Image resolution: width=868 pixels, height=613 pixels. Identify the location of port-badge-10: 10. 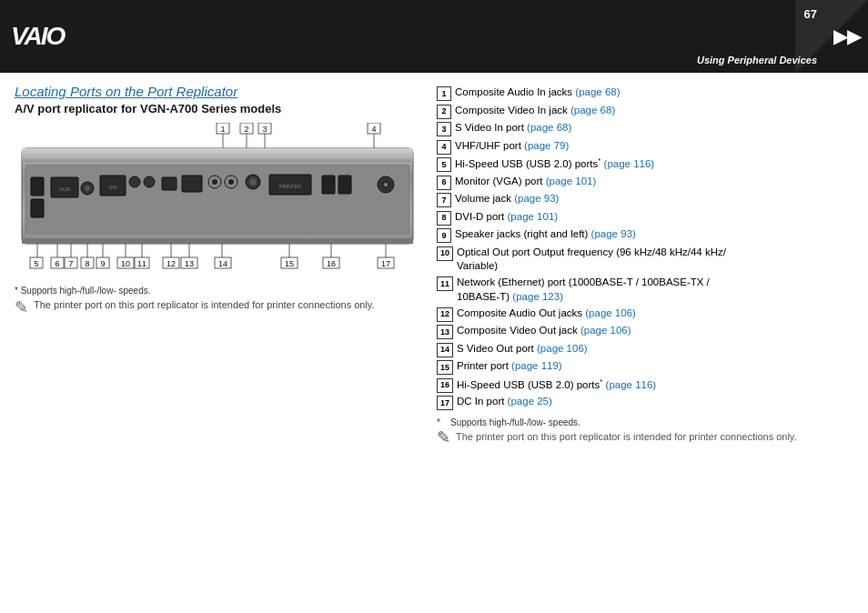
(445, 254).